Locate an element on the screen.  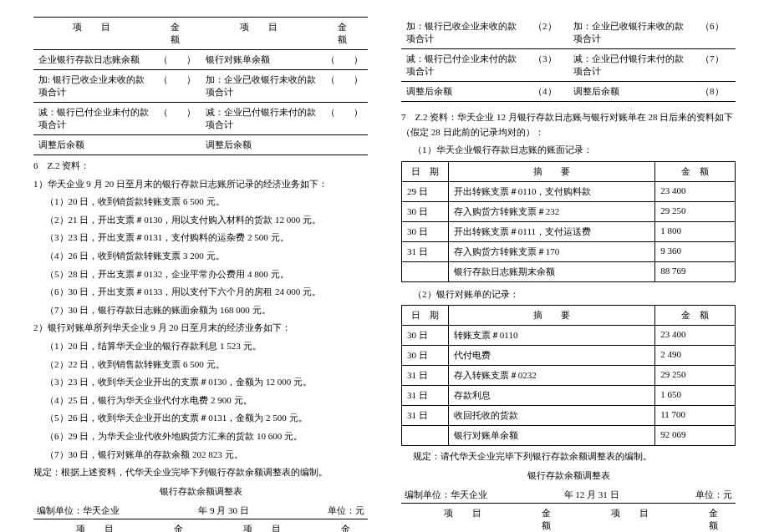
p6-2-6: （6）29 日，为华天企业代收外地购货方汇来的货款 10 600 元。 is located at coordinates (201, 437).